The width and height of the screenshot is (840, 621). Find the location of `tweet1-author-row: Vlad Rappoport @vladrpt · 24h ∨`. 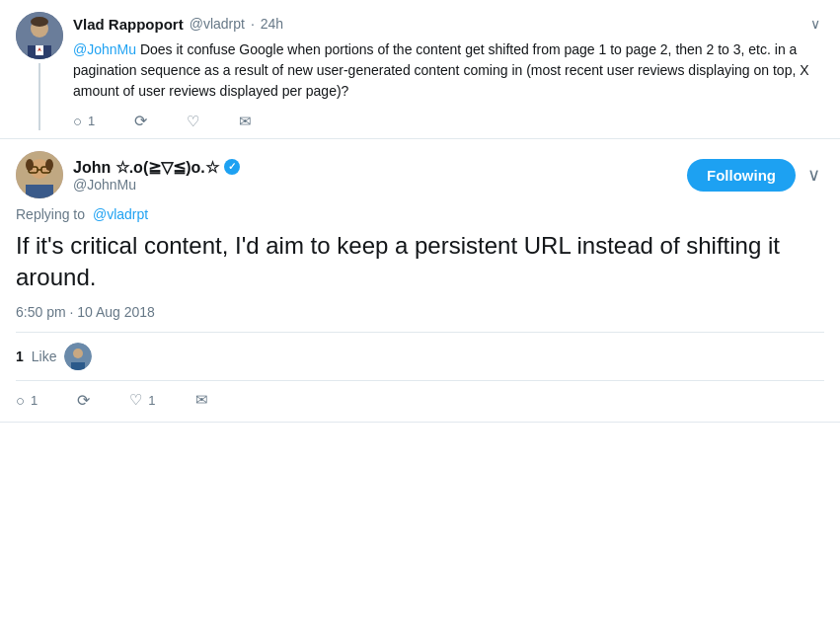

tweet1-author-row: Vlad Rappoport @vladrpt · 24h ∨ is located at coordinates (448, 24).